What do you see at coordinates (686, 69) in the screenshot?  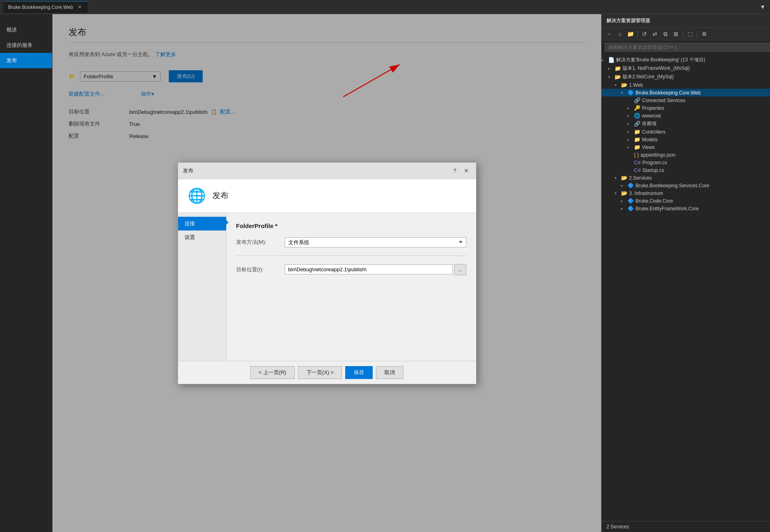 I see `tree-version1: ▸ 📁 版本1. NetFrameWork_(MsSql)` at bounding box center [686, 69].